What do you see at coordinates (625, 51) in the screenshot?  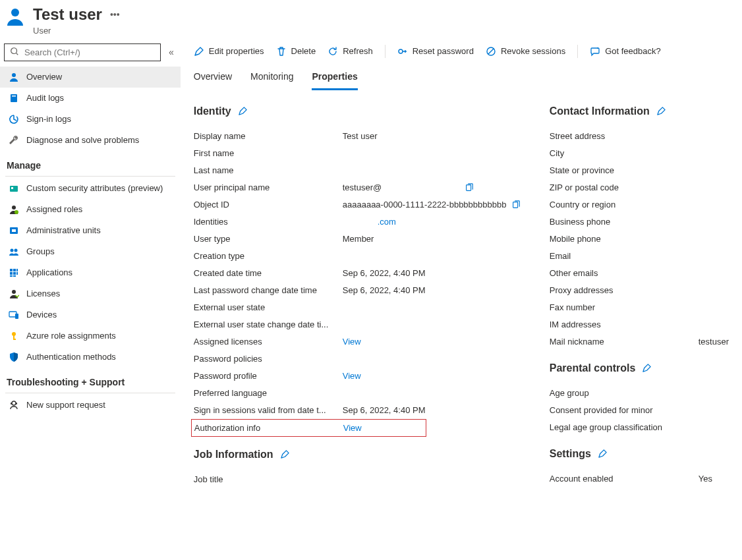 I see `feedback-button: Got feedback?` at bounding box center [625, 51].